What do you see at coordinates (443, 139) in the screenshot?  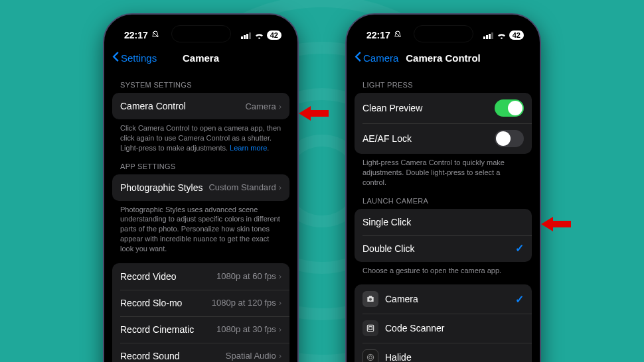 I see `row-aeaf-lock: AE/AF Lock` at bounding box center [443, 139].